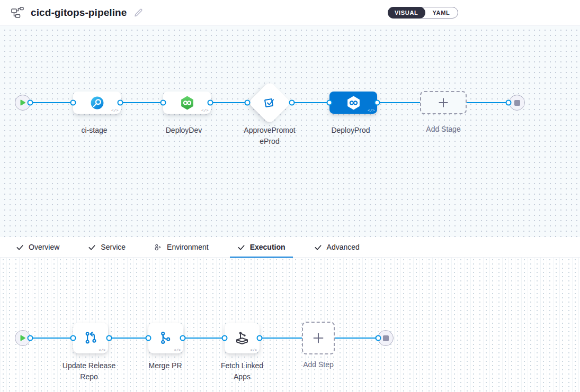 The width and height of the screenshot is (580, 392). What do you see at coordinates (443, 129) in the screenshot?
I see `add-stage-label: Add Stage` at bounding box center [443, 129].